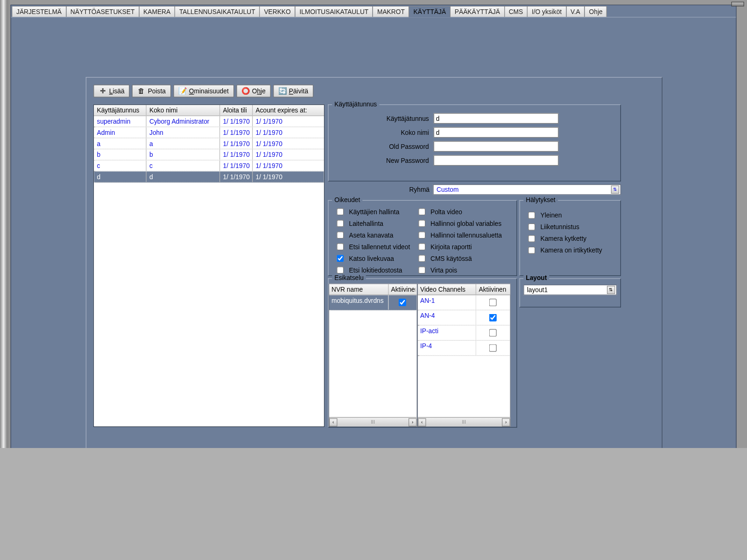  Describe the element at coordinates (464, 333) in the screenshot. I see `table-row: IP-acti` at that location.